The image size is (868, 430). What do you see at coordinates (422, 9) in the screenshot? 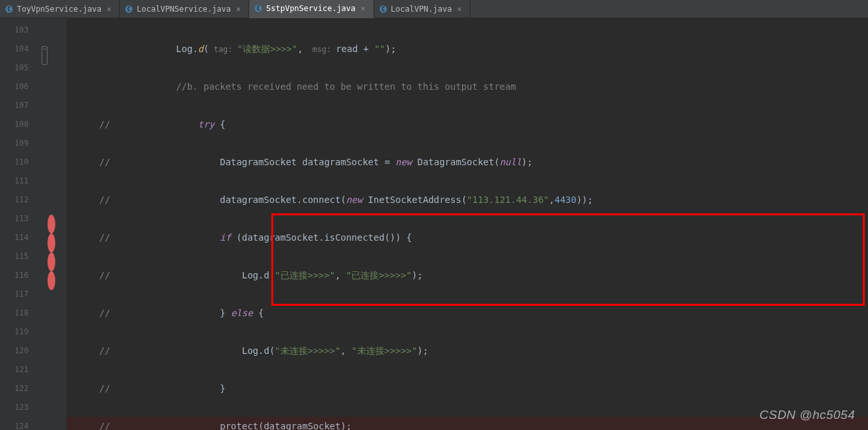
I see `tab-localvpn: C LocalVPN.java ×` at bounding box center [422, 9].